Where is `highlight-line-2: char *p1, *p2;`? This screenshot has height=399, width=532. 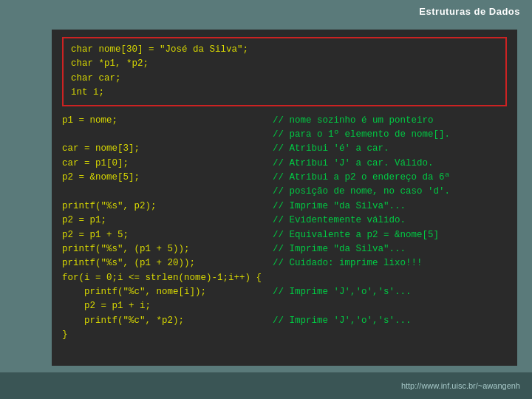 highlight-line-2: char *p1, *p2; is located at coordinates (284, 64).